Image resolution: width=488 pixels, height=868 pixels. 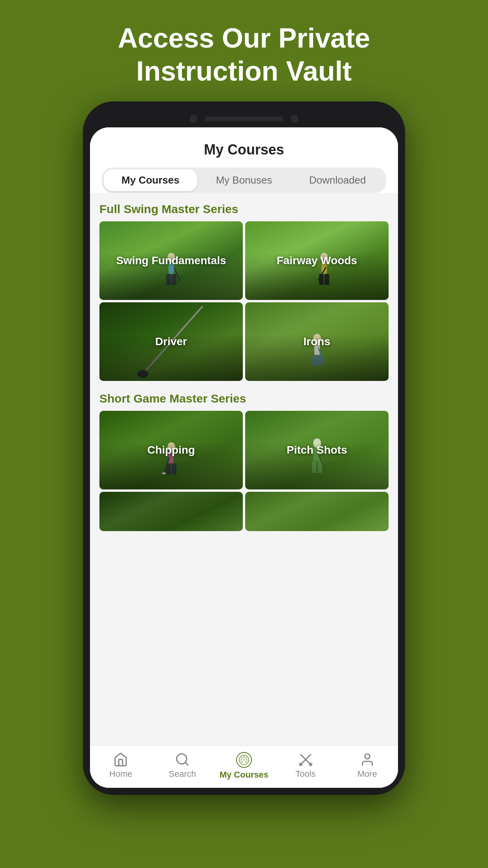 I want to click on course-label-driver: Driver, so click(x=171, y=342).